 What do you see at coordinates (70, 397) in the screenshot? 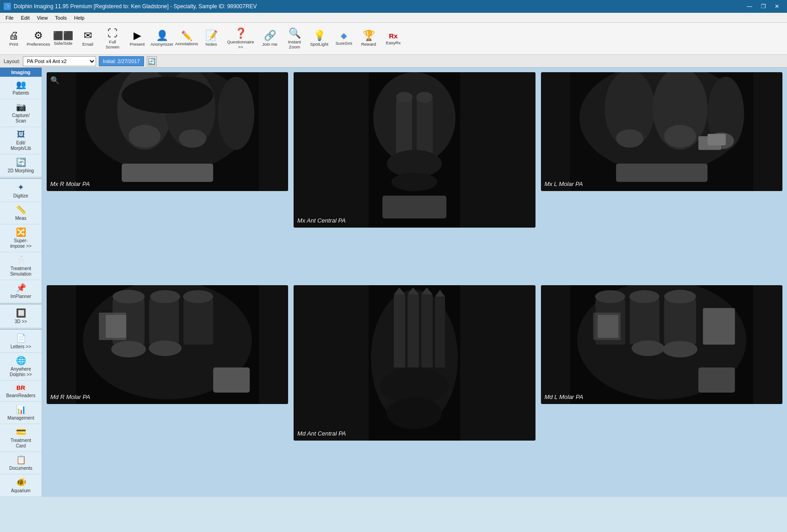
I see `xray-label-md-r-molar: Md R Molar PA` at bounding box center [70, 397].